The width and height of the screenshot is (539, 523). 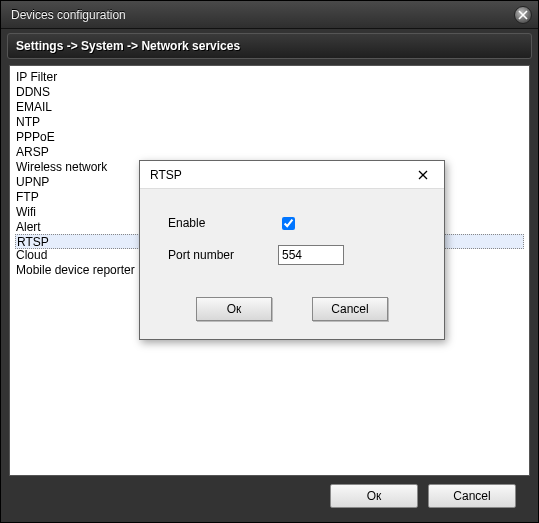 What do you see at coordinates (102, 46) in the screenshot?
I see `breadcrumb-system: System` at bounding box center [102, 46].